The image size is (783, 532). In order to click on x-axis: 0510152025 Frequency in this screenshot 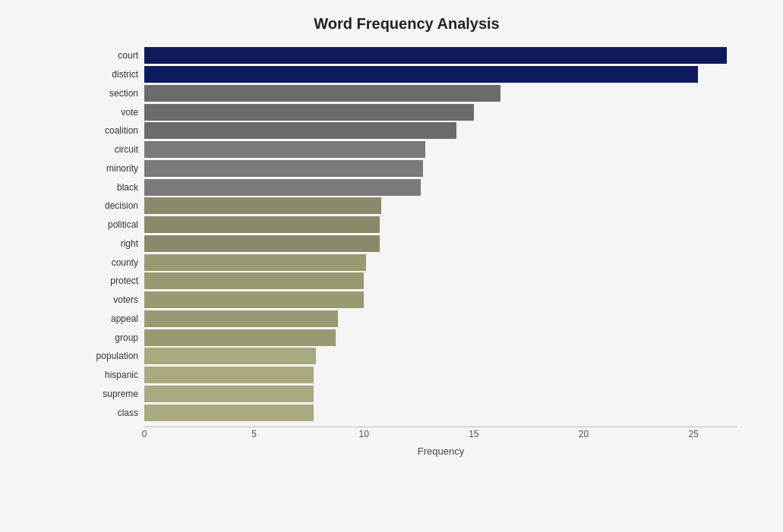, I will do `click(407, 442)`.